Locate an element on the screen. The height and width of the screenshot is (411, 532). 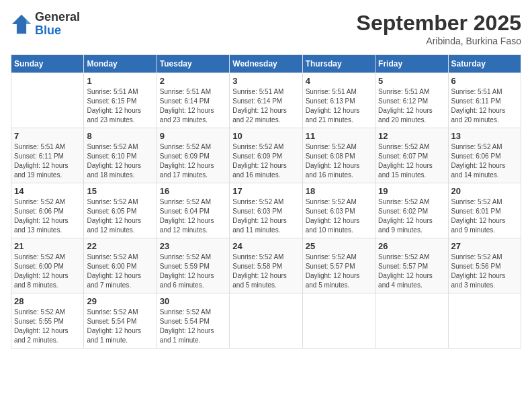
weekday-header: Thursday is located at coordinates (339, 64).